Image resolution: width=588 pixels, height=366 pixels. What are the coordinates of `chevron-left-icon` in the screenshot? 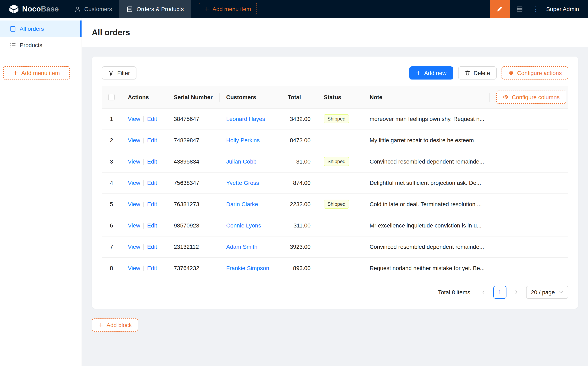 It's located at (483, 292).